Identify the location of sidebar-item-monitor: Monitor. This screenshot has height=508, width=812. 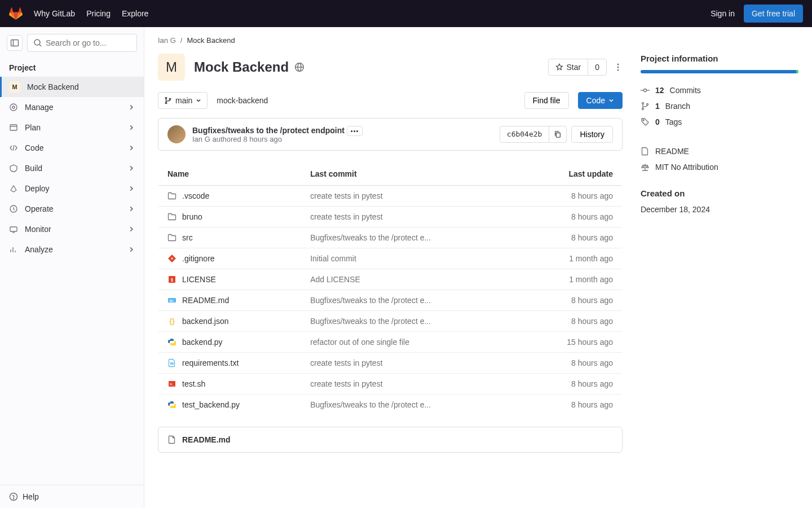
(72, 229).